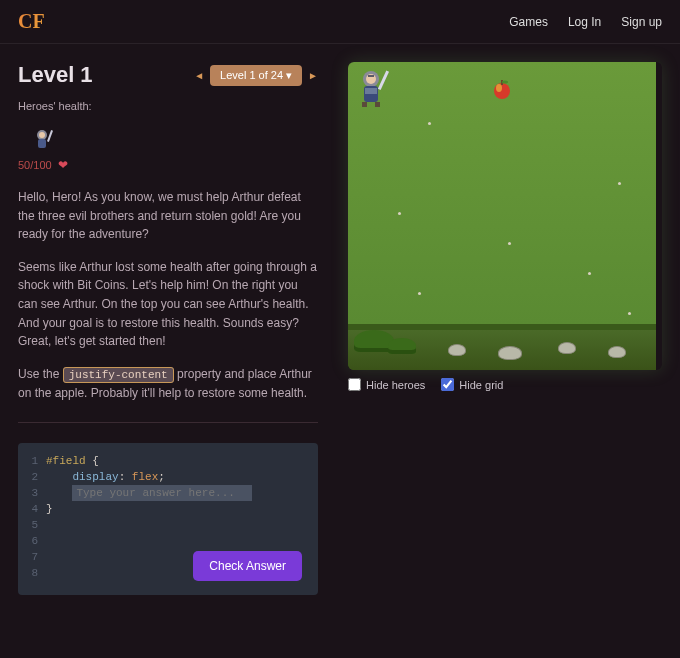  I want to click on code-editor: 12345678 #field { display: flex; } Check…, so click(168, 519).